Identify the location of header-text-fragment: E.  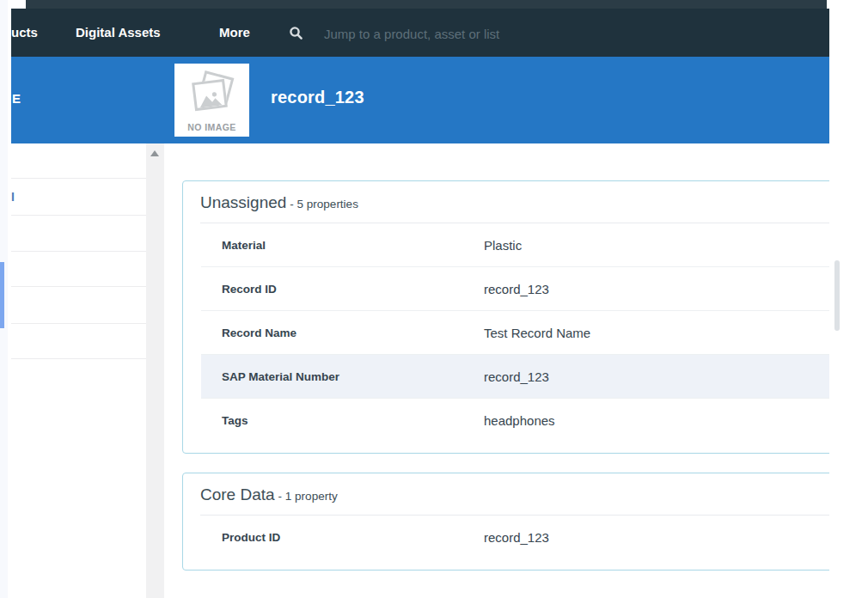
(16, 98).